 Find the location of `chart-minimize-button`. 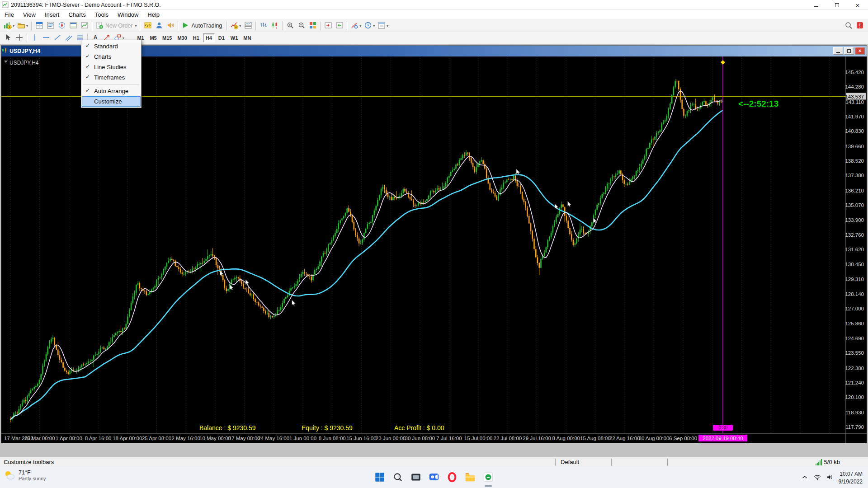

chart-minimize-button is located at coordinates (838, 51).